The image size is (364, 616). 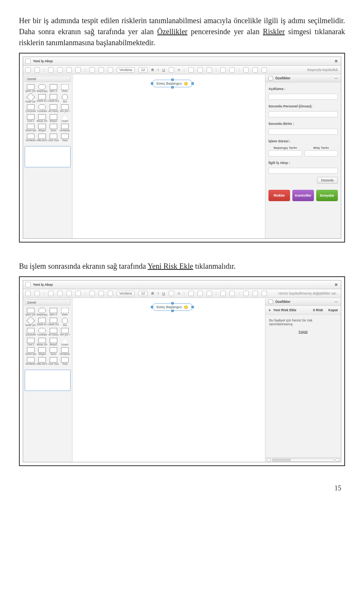 I want to click on dosyalar-button: Dosyalar, so click(x=327, y=195).